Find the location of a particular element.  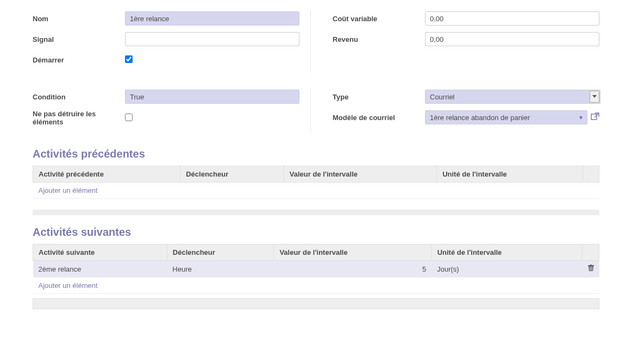

modele-courriel-select: 1ère relance abandon de panier ▼ is located at coordinates (506, 117).